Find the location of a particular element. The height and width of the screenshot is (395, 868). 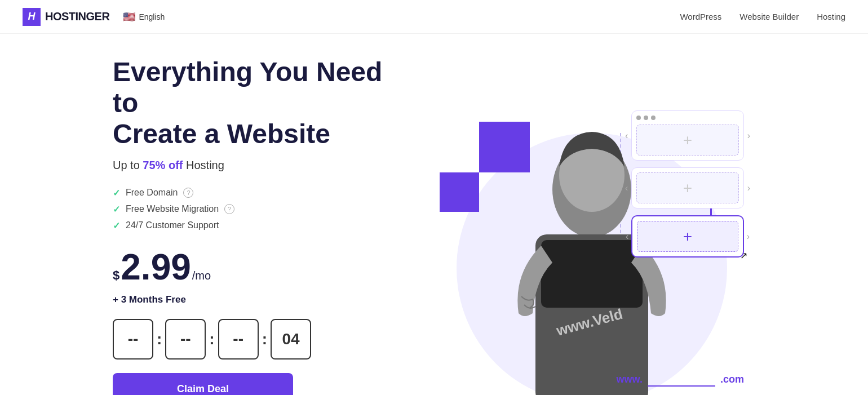

window-dots is located at coordinates (688, 118).